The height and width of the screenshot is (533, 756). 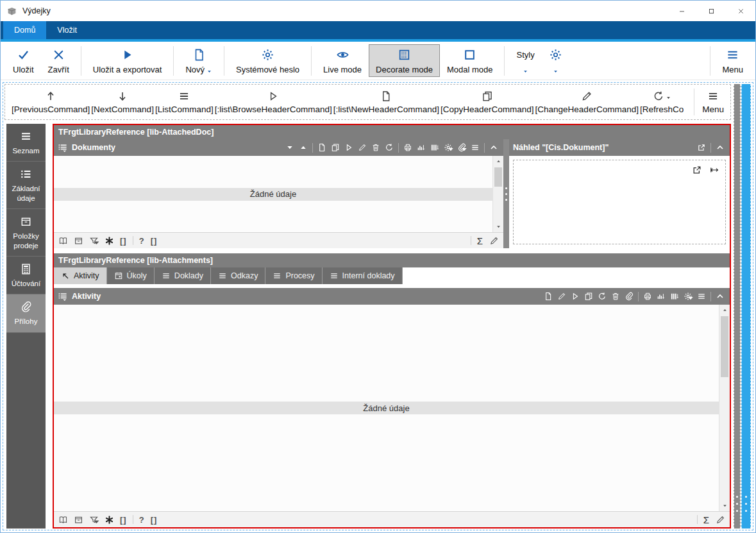 I want to click on aktivity-scrollbar, so click(x=725, y=408).